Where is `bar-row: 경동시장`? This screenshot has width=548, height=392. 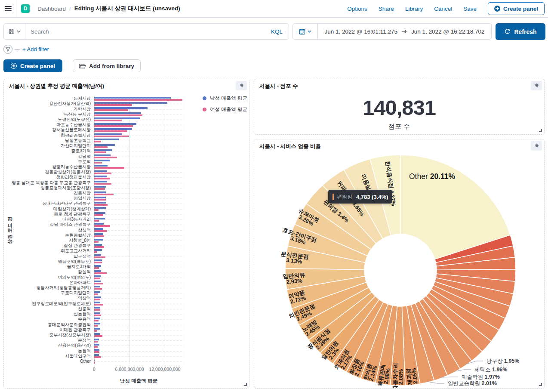
bar-row: 경동시장 is located at coordinates (95, 193).